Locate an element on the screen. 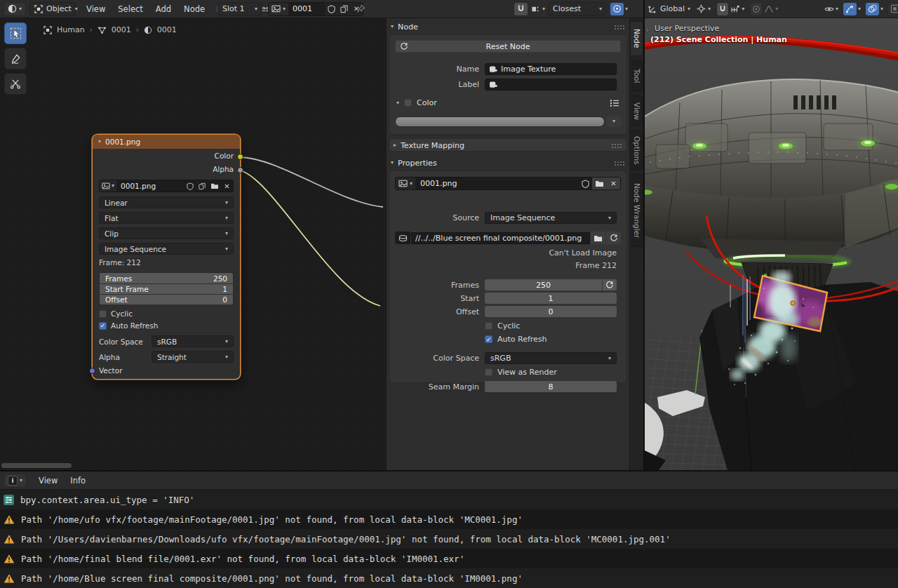 The height and width of the screenshot is (588, 898). match-movie-length-button is located at coordinates (610, 285).